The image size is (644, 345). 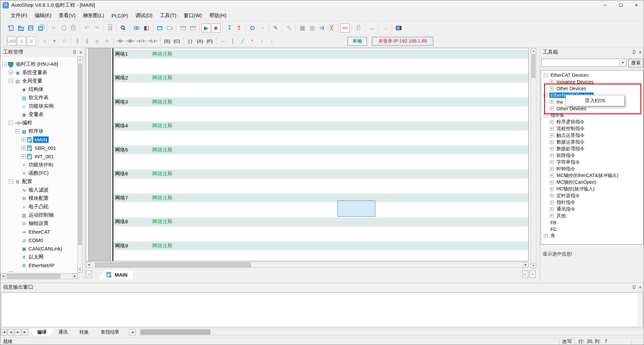 I want to click on output-tab-0: 编译, so click(x=42, y=332).